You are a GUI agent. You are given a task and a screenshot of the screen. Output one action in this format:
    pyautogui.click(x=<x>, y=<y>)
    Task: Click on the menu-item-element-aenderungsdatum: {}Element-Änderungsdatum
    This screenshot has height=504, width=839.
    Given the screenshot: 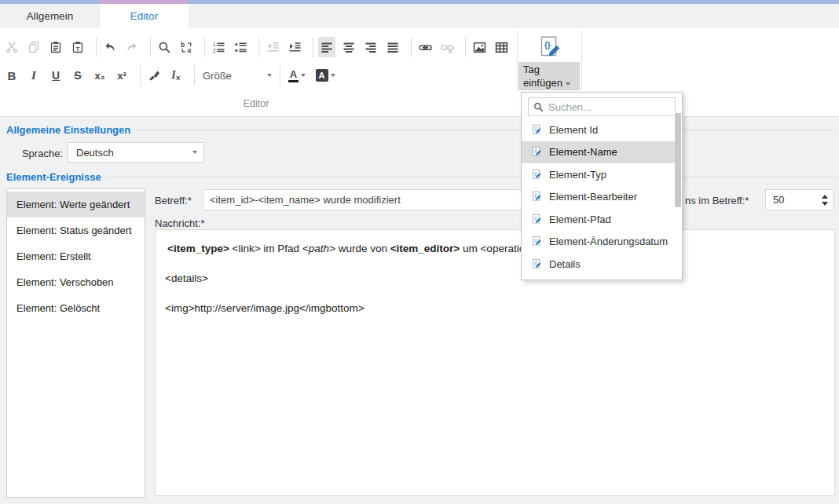 What is the action you would take?
    pyautogui.click(x=599, y=242)
    